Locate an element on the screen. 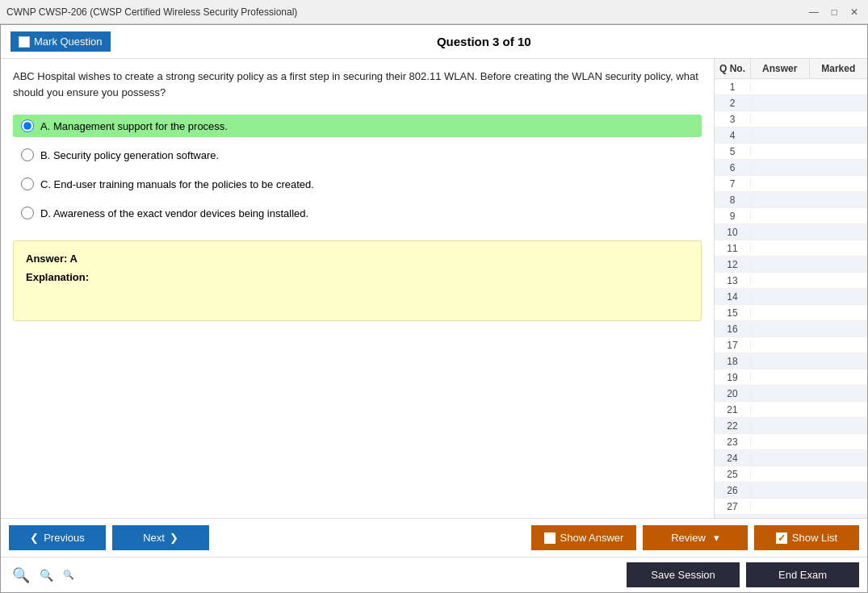  answer-label: Answer: A is located at coordinates (357, 258).